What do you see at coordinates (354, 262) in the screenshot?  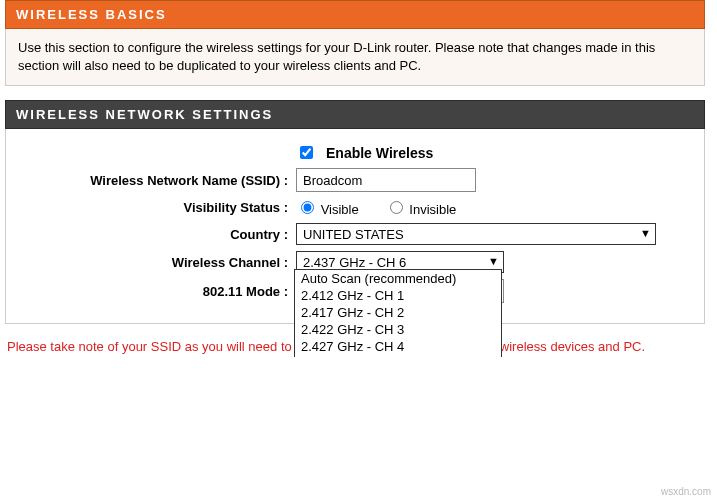 I see `channel-value: 2.437 GHz - CH 6` at bounding box center [354, 262].